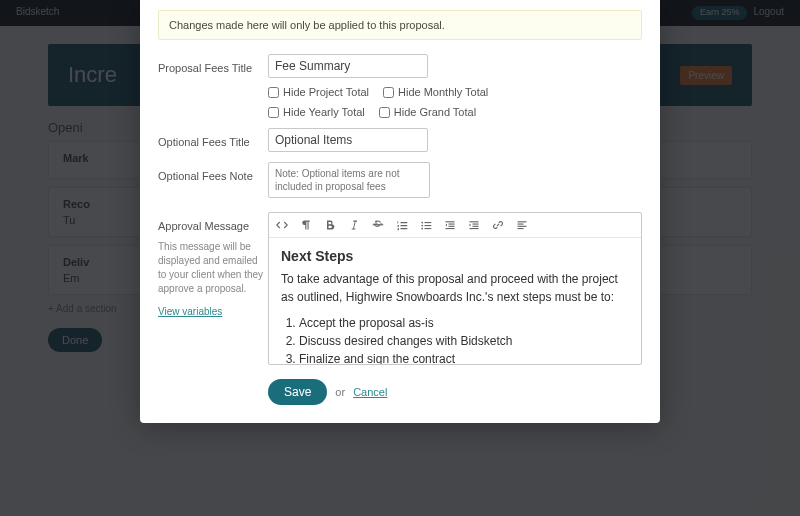 The width and height of the screenshot is (800, 516). What do you see at coordinates (455, 288) in the screenshot?
I see `approval-message-editor: Next Steps To take advantage of this pro…` at bounding box center [455, 288].